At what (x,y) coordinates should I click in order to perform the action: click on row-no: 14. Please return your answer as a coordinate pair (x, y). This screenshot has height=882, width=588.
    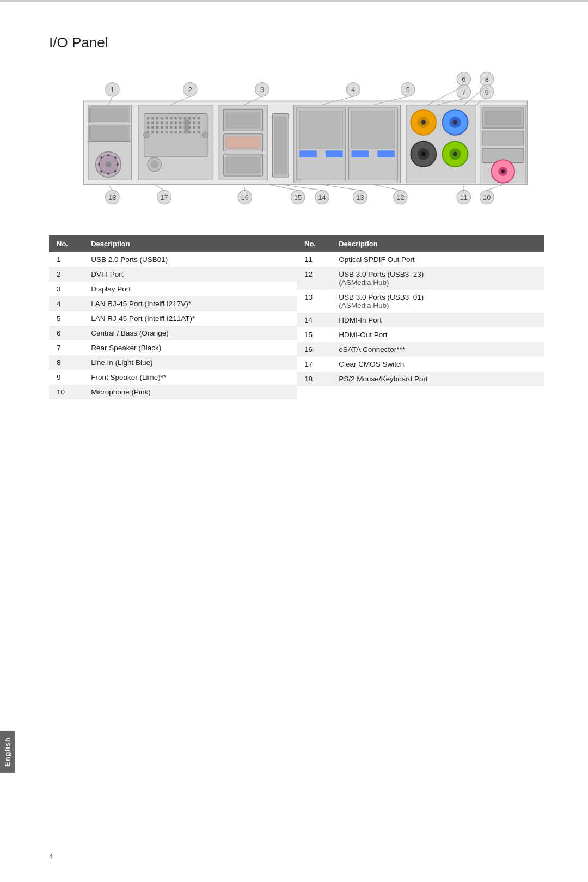
    Looking at the image, I should click on (314, 320).